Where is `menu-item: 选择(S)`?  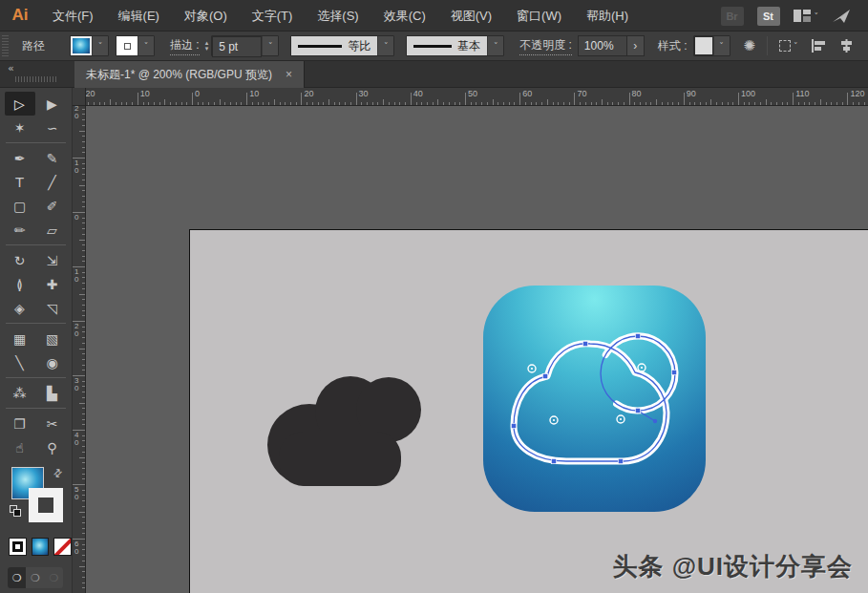 menu-item: 选择(S) is located at coordinates (338, 15).